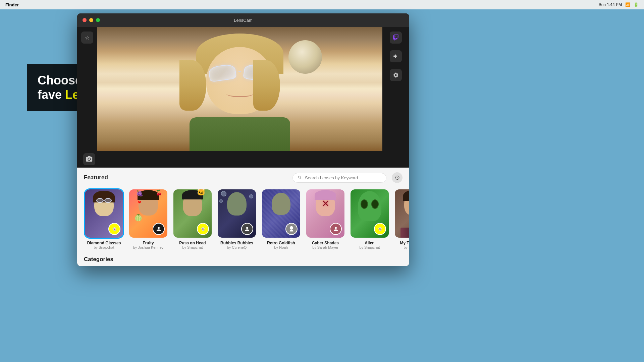 The image size is (644, 362). I want to click on cyber-avatar-icon, so click(336, 229).